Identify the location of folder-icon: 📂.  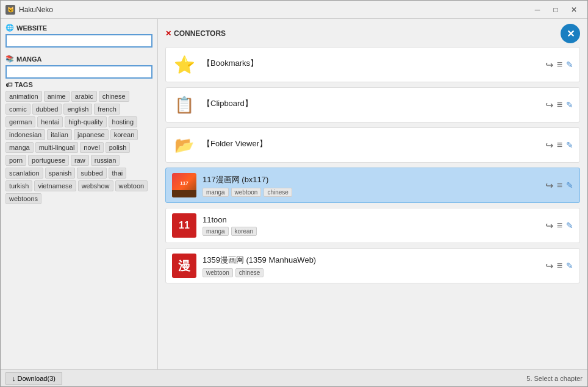
(184, 145).